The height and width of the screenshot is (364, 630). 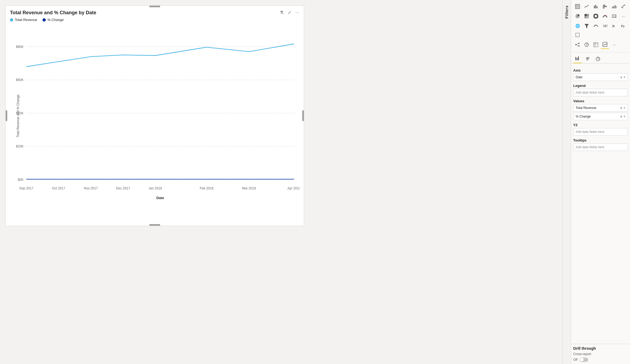 What do you see at coordinates (578, 26) in the screenshot?
I see `chart-type-globe-icon: 🌐` at bounding box center [578, 26].